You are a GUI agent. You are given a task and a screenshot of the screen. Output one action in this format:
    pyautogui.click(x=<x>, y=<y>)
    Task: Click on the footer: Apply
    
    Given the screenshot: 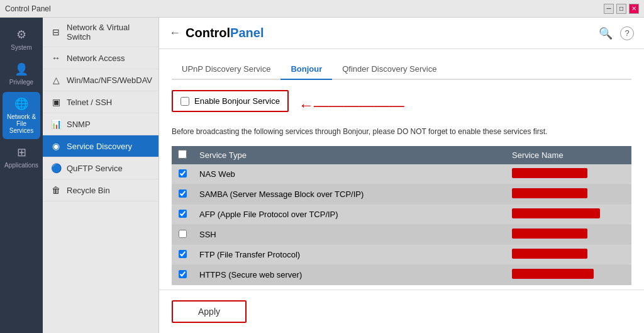 What is the action you would take?
    pyautogui.click(x=401, y=311)
    